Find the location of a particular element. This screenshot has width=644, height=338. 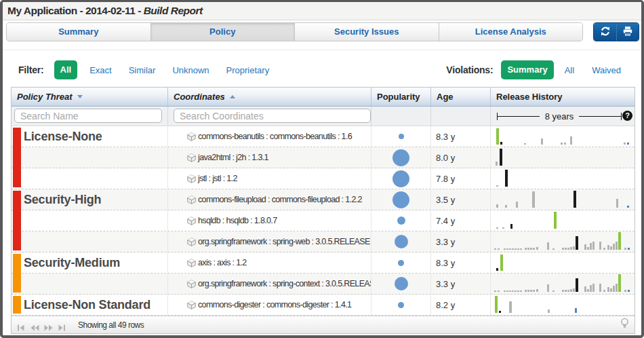

table-row: hsqldb : hsqldb : 1.8.0.77.4 y is located at coordinates (323, 221).